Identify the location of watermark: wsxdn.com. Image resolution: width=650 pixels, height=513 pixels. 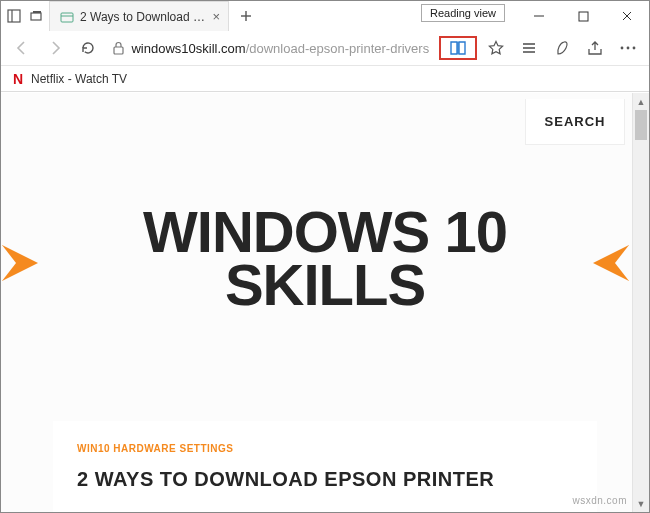
(600, 500).